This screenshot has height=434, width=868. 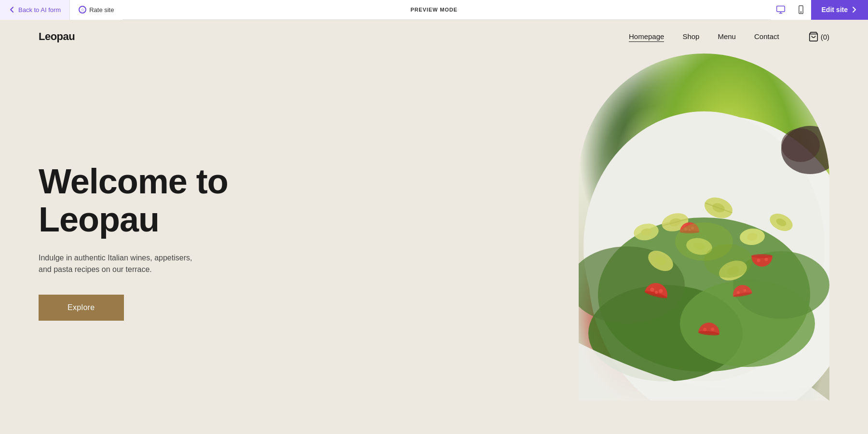 What do you see at coordinates (801, 10) in the screenshot?
I see `mobile-view-button` at bounding box center [801, 10].